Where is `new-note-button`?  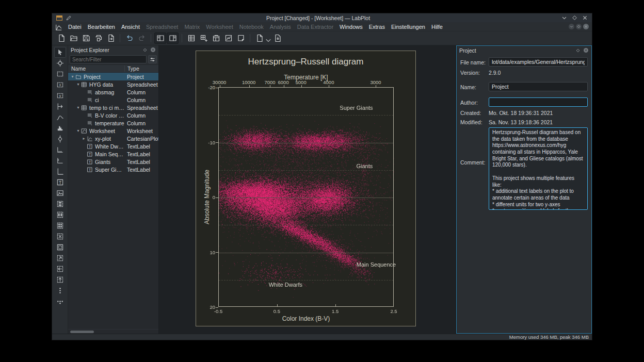
new-note-button is located at coordinates (240, 38).